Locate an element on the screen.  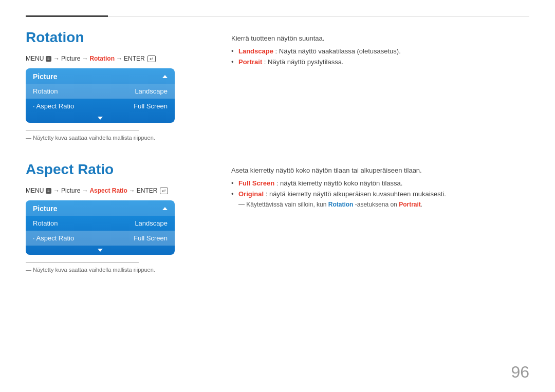
picture-label2: Picture is located at coordinates (71, 191).